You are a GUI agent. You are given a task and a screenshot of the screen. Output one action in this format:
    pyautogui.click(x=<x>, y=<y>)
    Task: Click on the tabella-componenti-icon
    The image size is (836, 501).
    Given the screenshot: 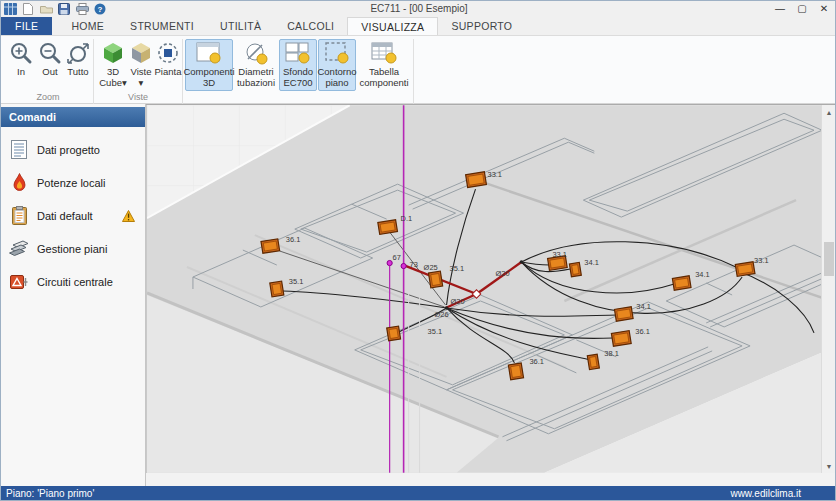 What is the action you would take?
    pyautogui.click(x=384, y=53)
    